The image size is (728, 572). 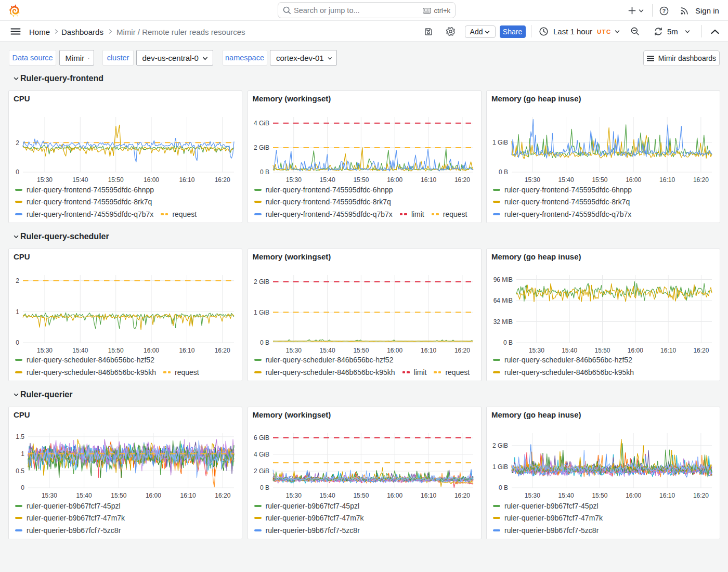 I want to click on svg-text: 64 MiB, so click(x=503, y=301).